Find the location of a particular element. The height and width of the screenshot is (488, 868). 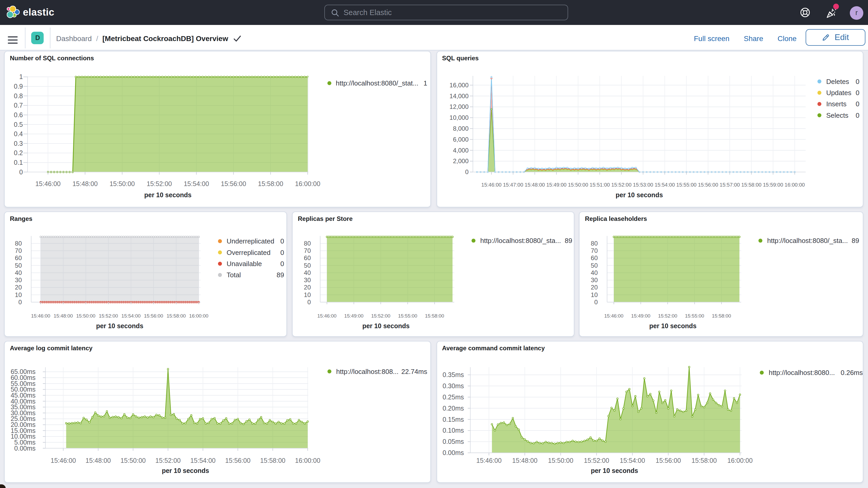

svg-text: 40 is located at coordinates (307, 273).